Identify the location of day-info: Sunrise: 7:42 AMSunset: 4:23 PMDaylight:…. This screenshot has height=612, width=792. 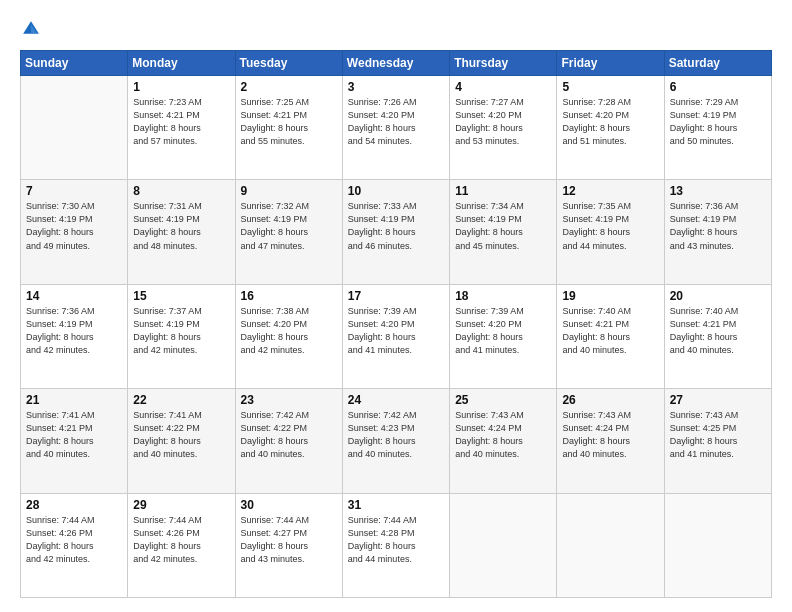
(396, 435).